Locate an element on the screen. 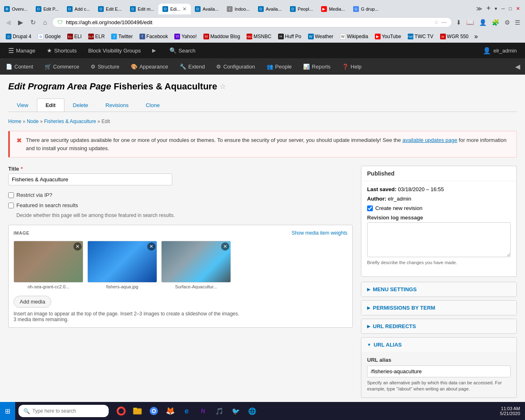 The width and height of the screenshot is (525, 420). bookmarks-more-button: » is located at coordinates (476, 37).